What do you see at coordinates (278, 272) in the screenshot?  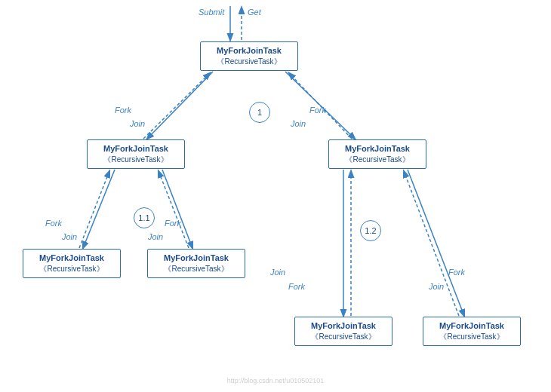 I see `label-join-rl: Join` at bounding box center [278, 272].